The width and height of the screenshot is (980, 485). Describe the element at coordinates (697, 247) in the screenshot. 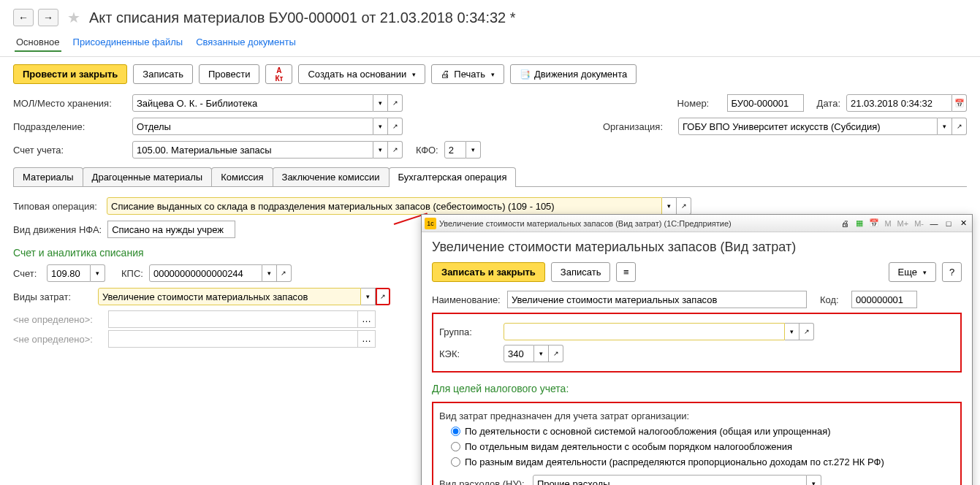

I see `modal-title: Увеличение стоимости материальных запасо…` at that location.